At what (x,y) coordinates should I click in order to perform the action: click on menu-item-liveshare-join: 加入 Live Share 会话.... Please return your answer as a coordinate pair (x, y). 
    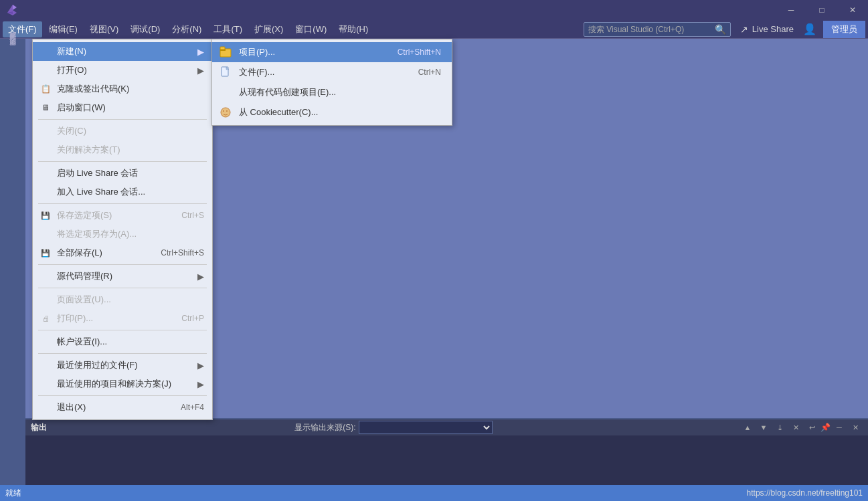
    Looking at the image, I should click on (122, 192).